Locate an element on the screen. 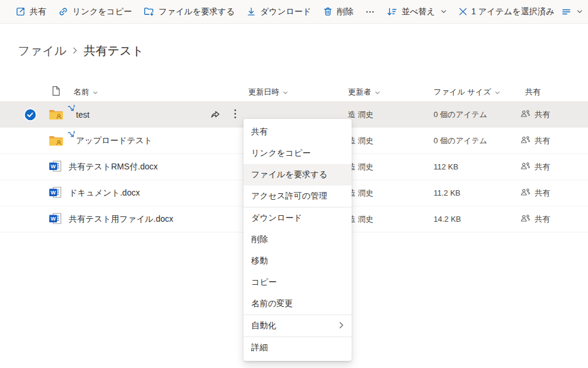  header-file-size-label: ファイル サイズ is located at coordinates (462, 92).